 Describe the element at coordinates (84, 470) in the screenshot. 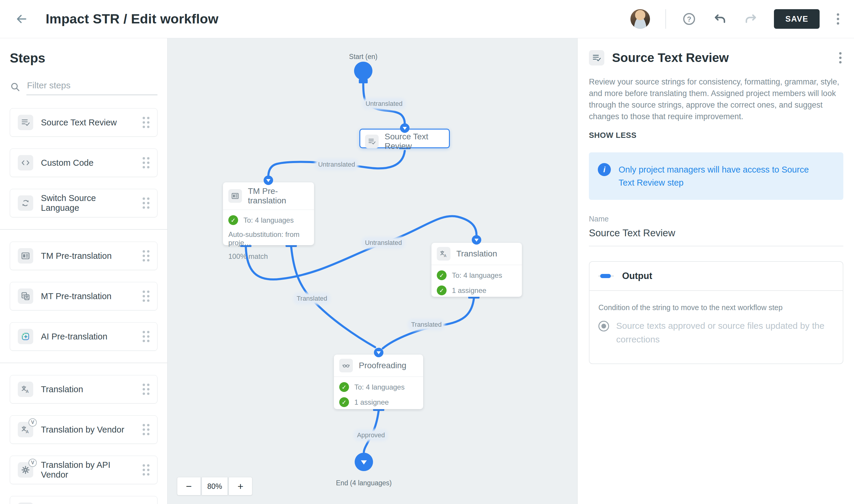

I see `sidebar-item-translation-by-api-vendor: V Translation by API Vendor` at that location.